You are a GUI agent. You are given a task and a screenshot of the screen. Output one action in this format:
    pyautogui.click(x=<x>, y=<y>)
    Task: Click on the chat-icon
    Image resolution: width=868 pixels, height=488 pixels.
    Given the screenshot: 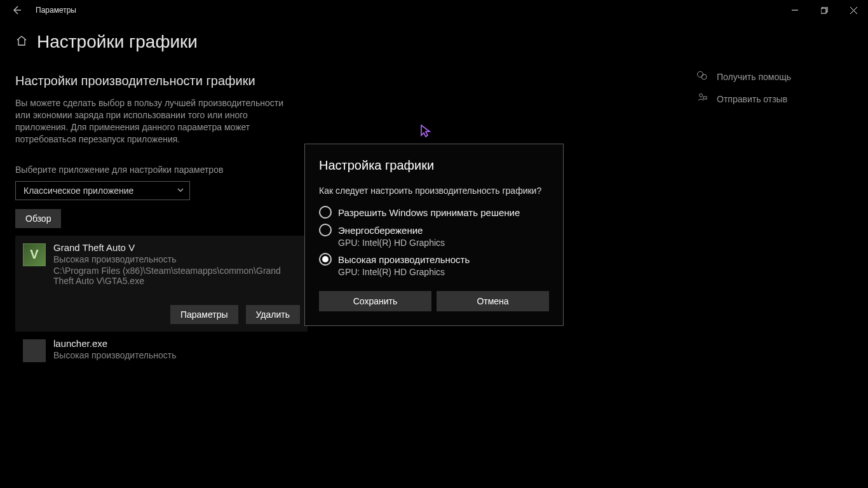 What is the action you would take?
    pyautogui.click(x=702, y=76)
    